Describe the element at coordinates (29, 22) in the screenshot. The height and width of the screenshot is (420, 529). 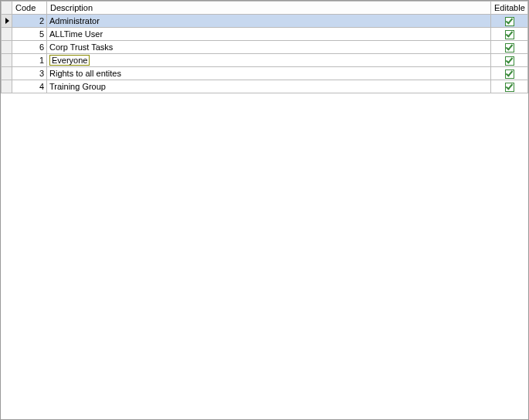
I see `cell-code: 2` at that location.